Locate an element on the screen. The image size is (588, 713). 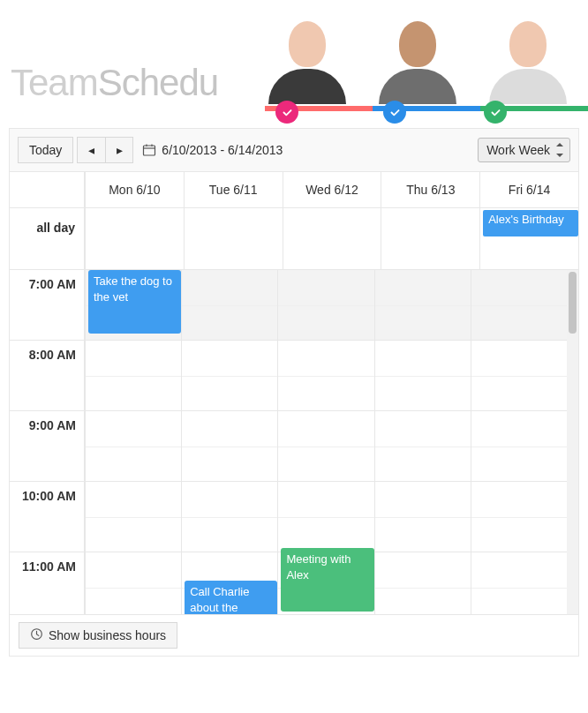
hour-row: 11:00 AMCall Charlie about theMeeting wi… is located at coordinates (288, 583).